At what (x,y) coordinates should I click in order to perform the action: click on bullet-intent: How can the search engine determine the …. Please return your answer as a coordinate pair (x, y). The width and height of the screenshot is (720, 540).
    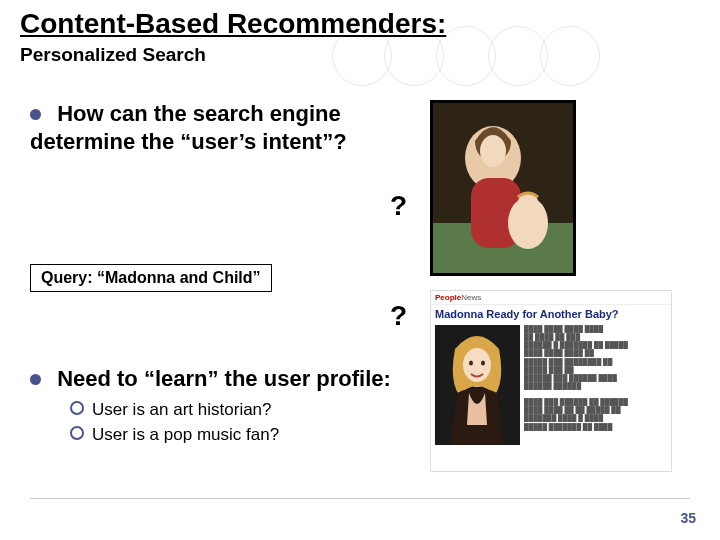
    Looking at the image, I should click on (190, 128).